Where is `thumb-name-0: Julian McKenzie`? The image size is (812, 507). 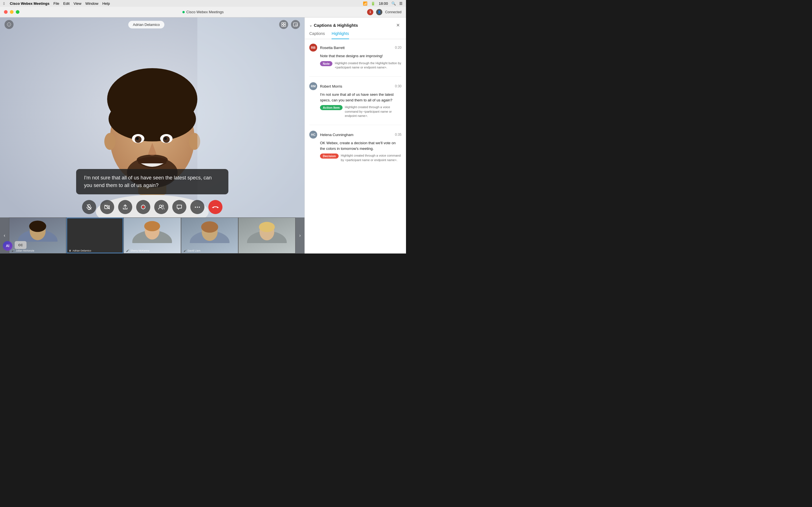 thumb-name-0: Julian McKenzie is located at coordinates (25, 251).